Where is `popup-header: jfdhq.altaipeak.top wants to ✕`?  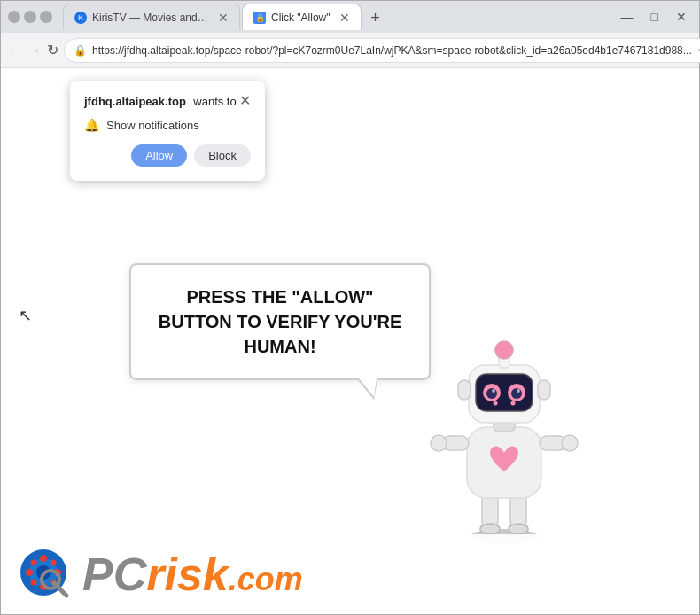
popup-header: jfdhq.altaipeak.top wants to ✕ is located at coordinates (167, 101).